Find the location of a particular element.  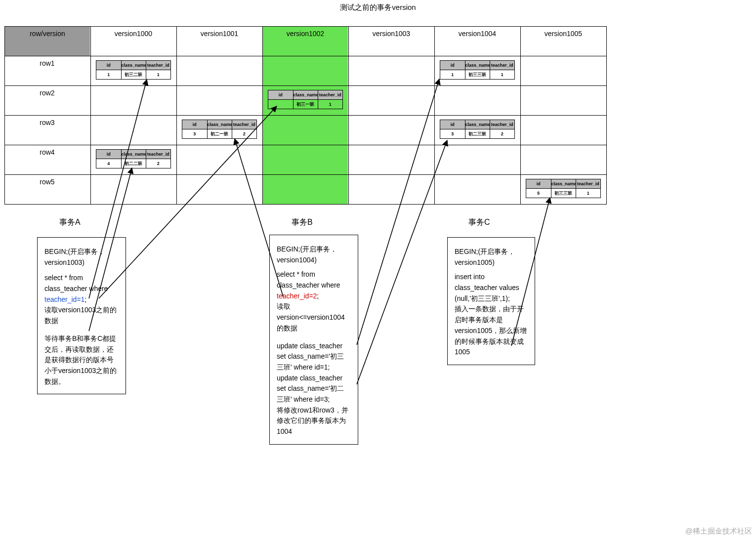

td: 4 is located at coordinates (109, 164).